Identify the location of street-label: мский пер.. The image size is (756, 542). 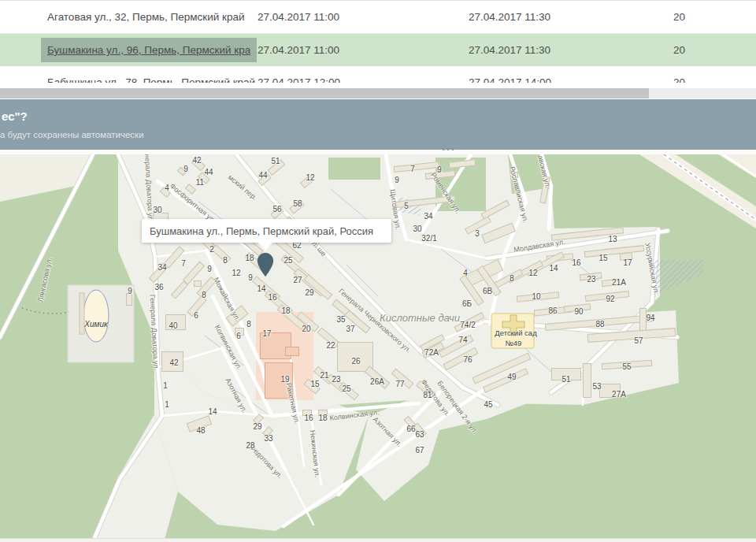
(243, 187).